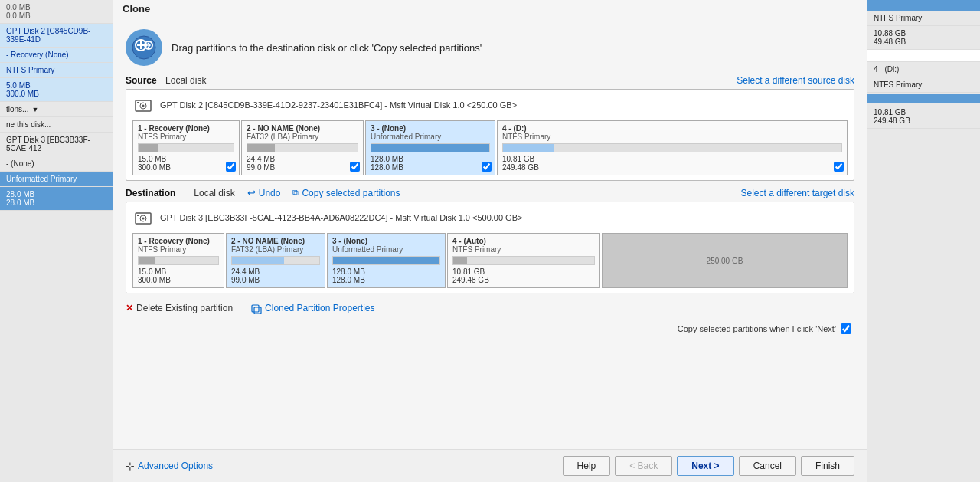 The height and width of the screenshot is (482, 980). I want to click on next-button: Next >, so click(705, 466).